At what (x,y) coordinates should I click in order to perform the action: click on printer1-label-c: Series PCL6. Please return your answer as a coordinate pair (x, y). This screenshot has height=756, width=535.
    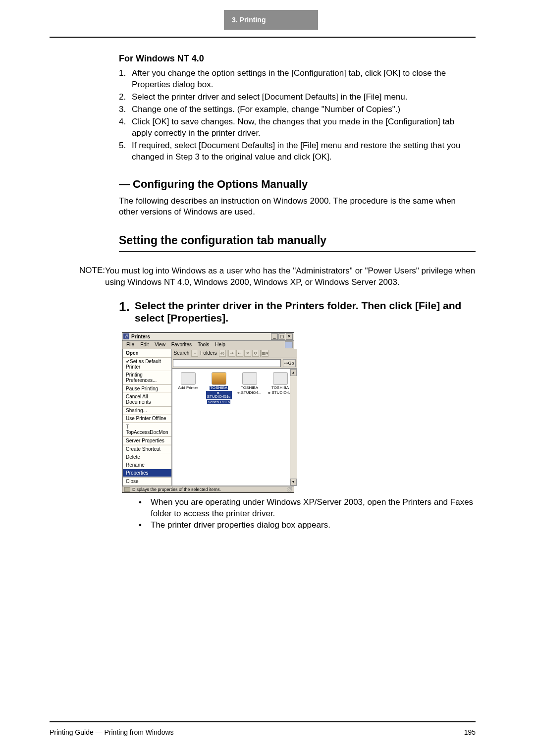
    Looking at the image, I should click on (219, 402).